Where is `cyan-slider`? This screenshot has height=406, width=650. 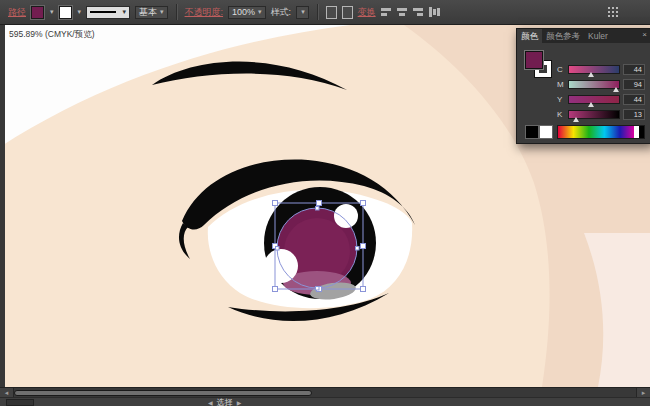
cyan-slider is located at coordinates (594, 70).